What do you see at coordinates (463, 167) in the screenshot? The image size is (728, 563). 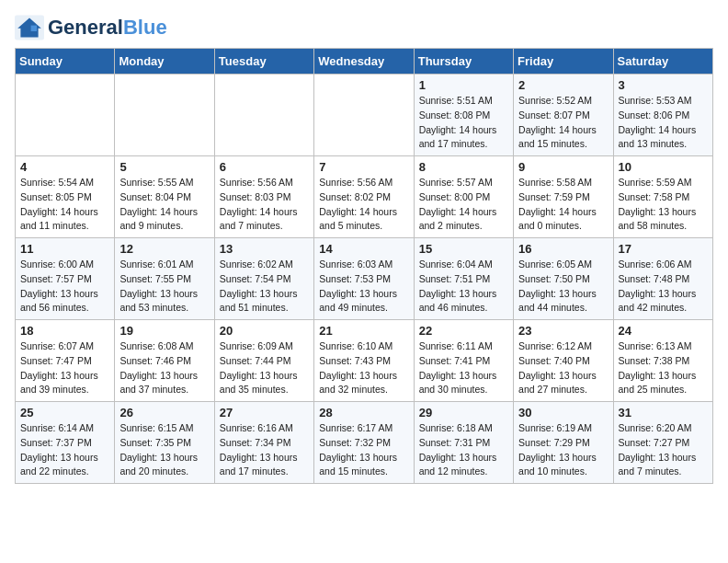 I see `day-number: 8` at bounding box center [463, 167].